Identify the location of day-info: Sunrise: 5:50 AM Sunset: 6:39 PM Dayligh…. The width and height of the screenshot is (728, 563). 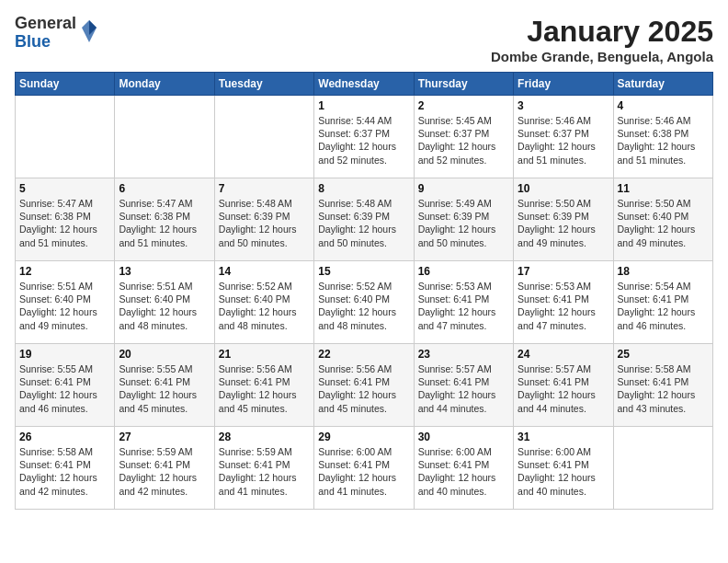
(563, 223).